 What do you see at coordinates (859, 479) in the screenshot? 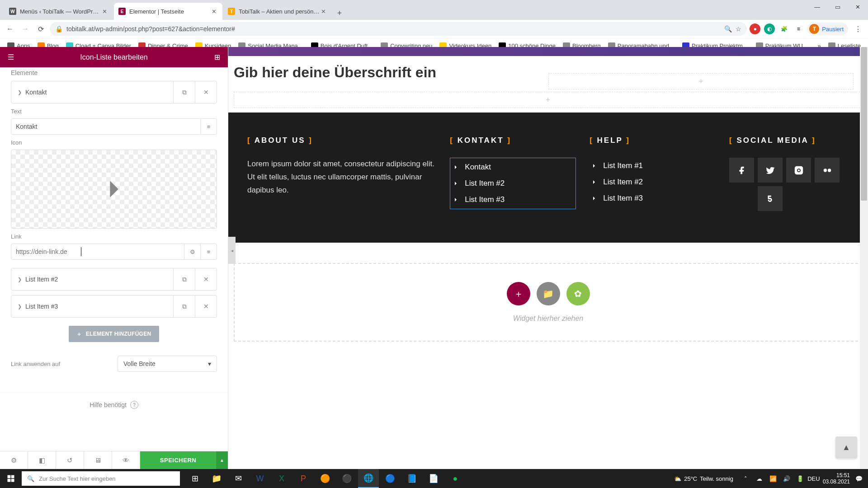
I see `notifications-icon: 💬` at bounding box center [859, 479].